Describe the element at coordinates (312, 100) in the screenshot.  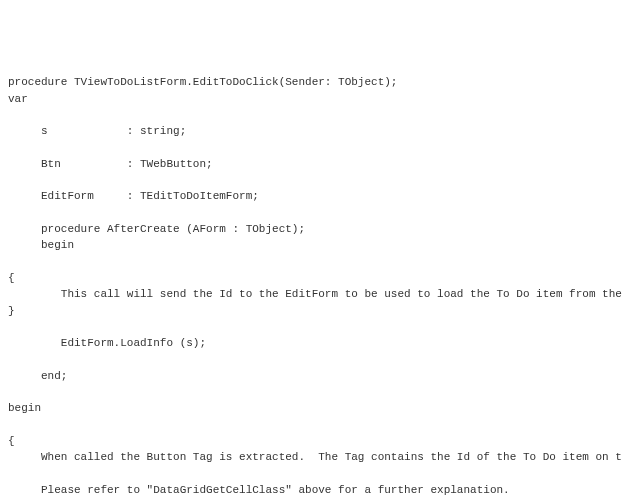
I see `code-line: var` at that location.